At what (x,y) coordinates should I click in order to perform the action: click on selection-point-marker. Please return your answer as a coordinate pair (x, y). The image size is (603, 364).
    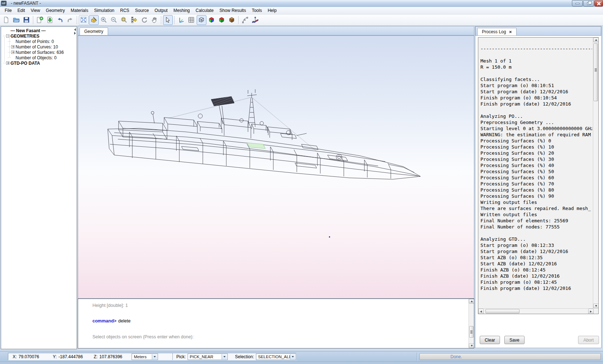
    Looking at the image, I should click on (330, 237).